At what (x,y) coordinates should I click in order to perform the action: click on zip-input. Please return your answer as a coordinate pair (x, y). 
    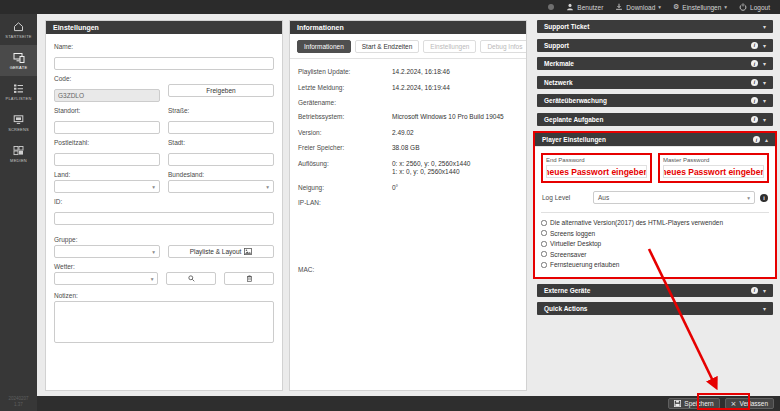
    Looking at the image, I should click on (107, 160).